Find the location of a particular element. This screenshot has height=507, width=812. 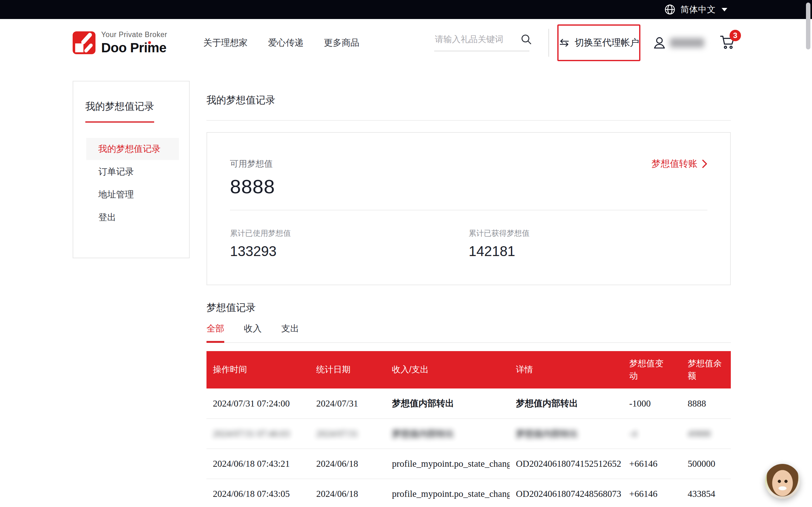

col-header-time: 操作时间 is located at coordinates (258, 370).